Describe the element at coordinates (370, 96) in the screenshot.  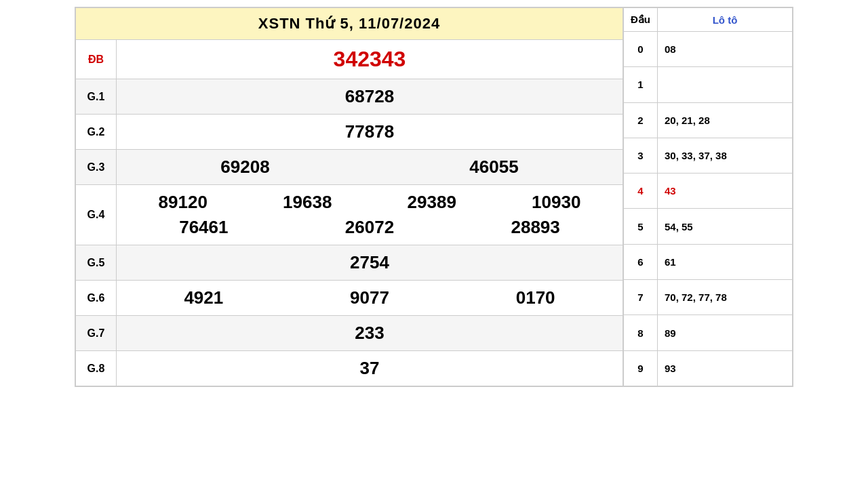
I see `prize-num: 68728` at that location.